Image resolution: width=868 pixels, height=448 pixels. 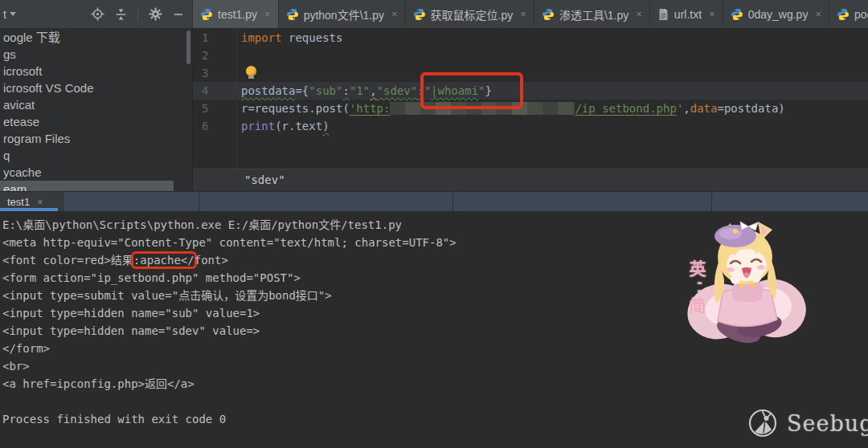 What do you see at coordinates (530, 108) in the screenshot?
I see `code-line-5: 5r=requests.post('http:/ip_setbond.php',…` at bounding box center [530, 108].